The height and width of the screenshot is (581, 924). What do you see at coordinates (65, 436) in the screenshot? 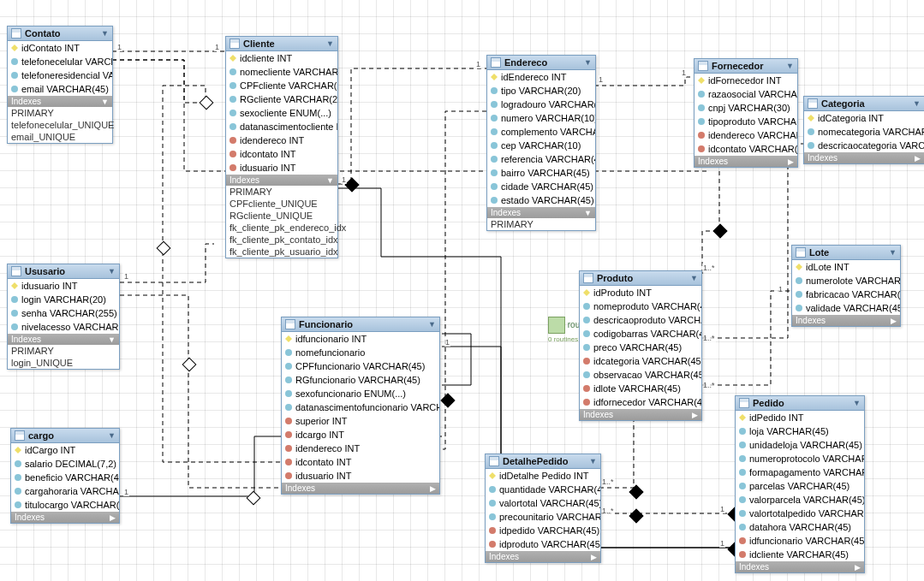
I see `entity-header: cargo▼` at bounding box center [65, 436].